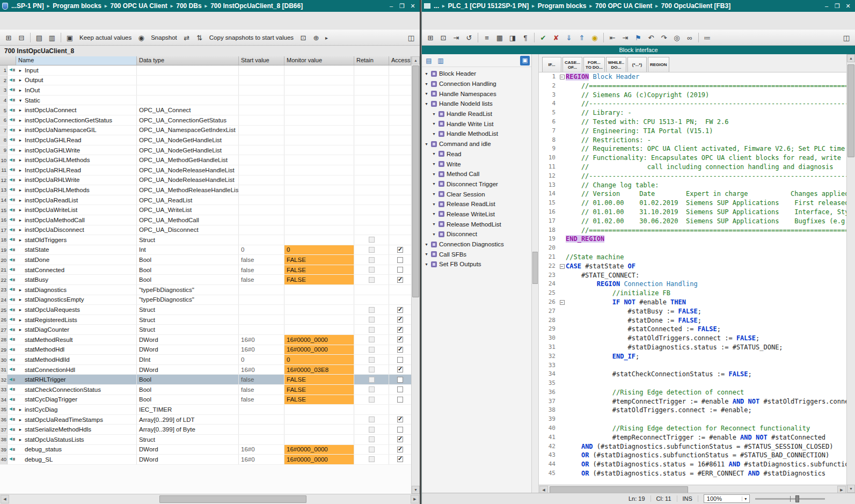  What do you see at coordinates (262, 340) in the screenshot?
I see `start-value-cell: 16#0` at bounding box center [262, 340].